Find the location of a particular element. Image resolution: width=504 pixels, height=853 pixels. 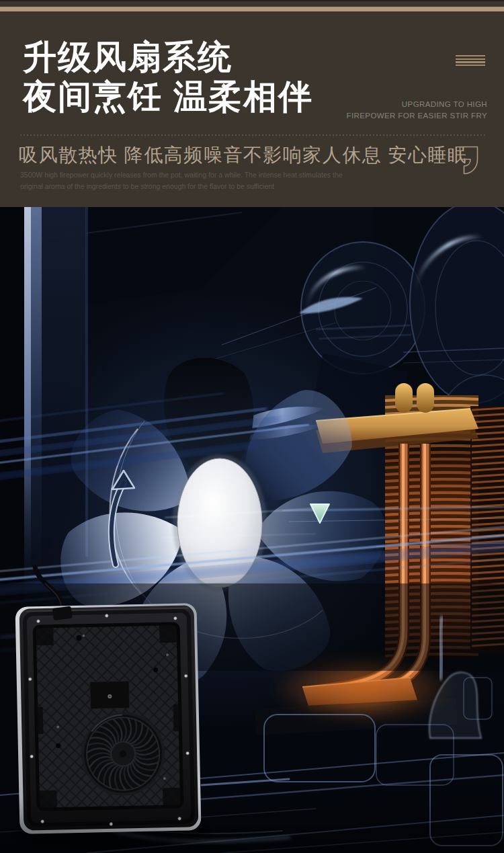

dotted-divider is located at coordinates (253, 135).